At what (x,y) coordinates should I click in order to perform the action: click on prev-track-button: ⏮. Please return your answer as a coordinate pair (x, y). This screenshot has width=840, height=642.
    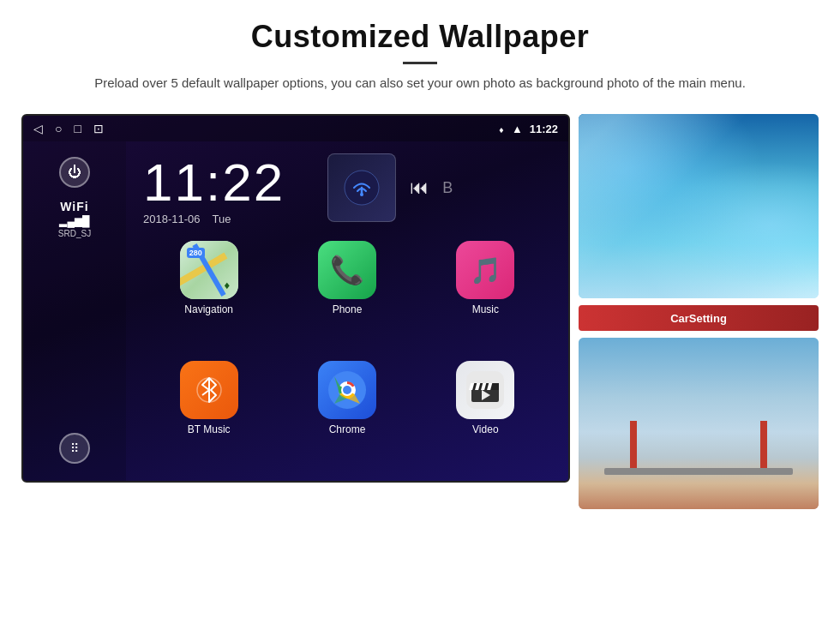
    Looking at the image, I should click on (419, 188).